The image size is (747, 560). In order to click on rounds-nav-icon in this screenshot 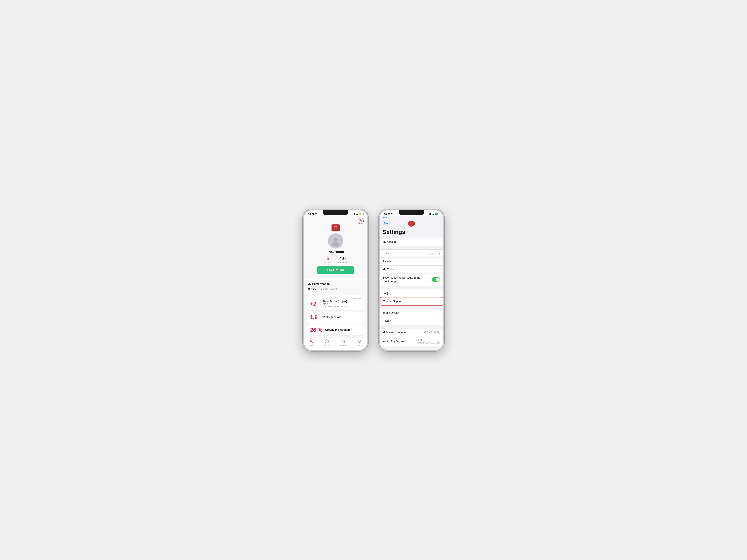, I will do `click(327, 341)`.